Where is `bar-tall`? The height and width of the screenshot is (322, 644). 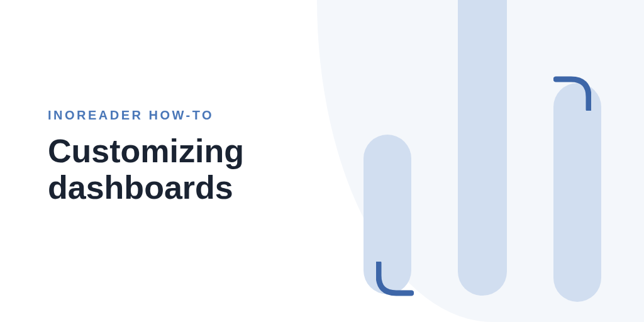
bar-tall is located at coordinates (482, 148).